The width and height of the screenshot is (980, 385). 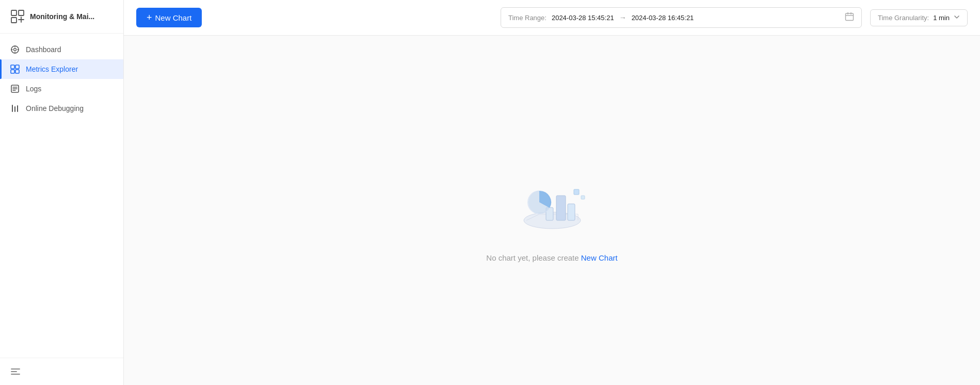 What do you see at coordinates (62, 50) in the screenshot?
I see `sidebar-item-dashboard: Dashboard` at bounding box center [62, 50].